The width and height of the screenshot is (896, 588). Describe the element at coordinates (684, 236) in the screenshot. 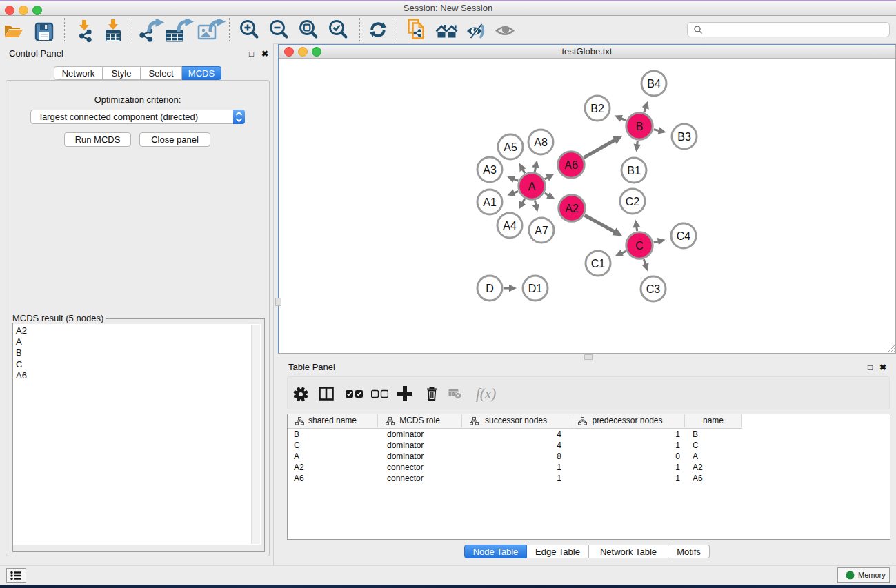

I see `svg-text: C4` at that location.